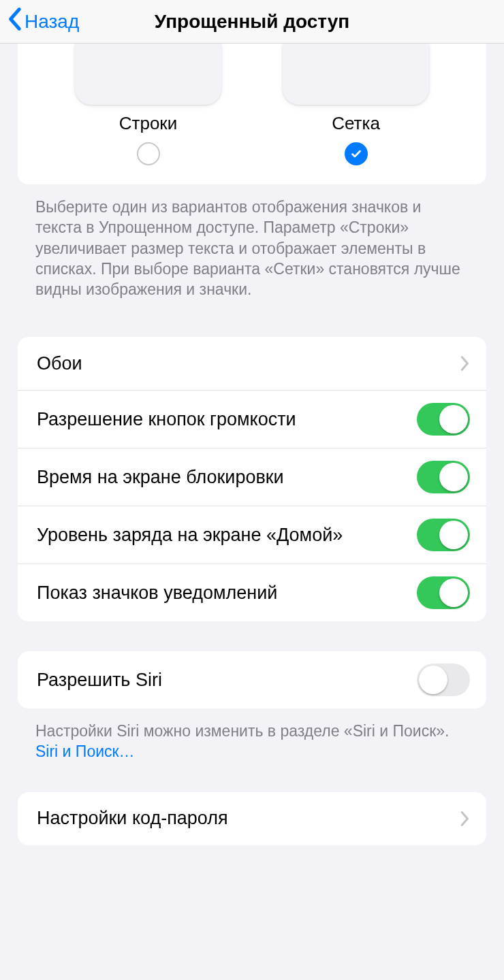 The width and height of the screenshot is (504, 980). Describe the element at coordinates (148, 74) in the screenshot. I see `layout-thumbnail-rows` at that location.